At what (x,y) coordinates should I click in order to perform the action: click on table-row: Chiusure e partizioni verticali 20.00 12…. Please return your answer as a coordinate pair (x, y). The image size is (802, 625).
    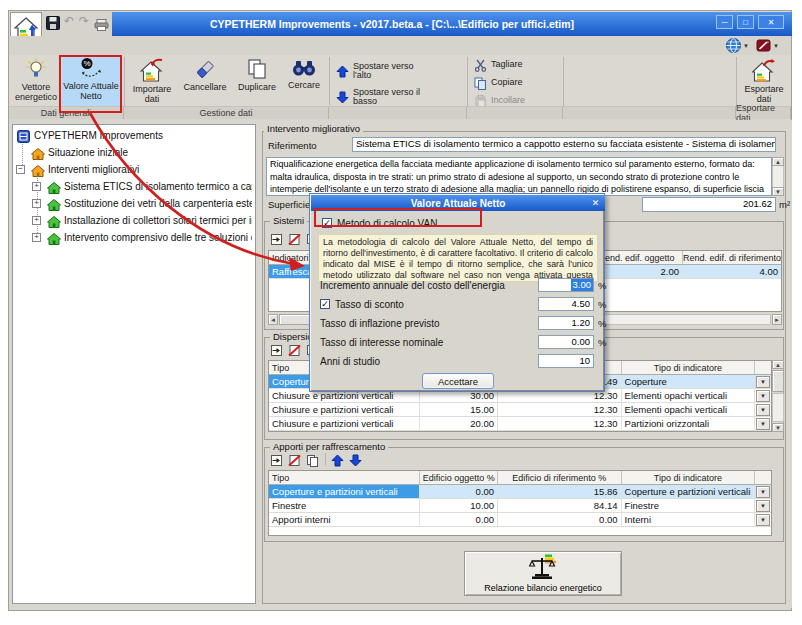
    Looking at the image, I should click on (520, 424).